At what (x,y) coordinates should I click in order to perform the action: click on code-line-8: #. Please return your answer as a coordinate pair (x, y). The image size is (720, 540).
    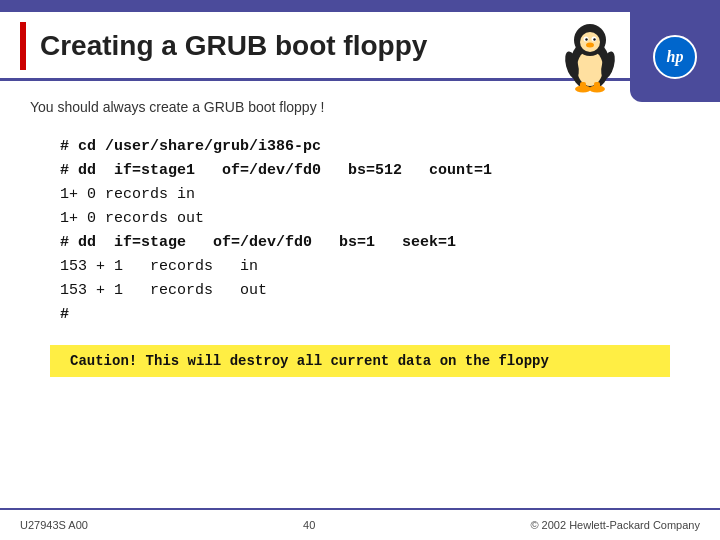
    Looking at the image, I should click on (375, 315).